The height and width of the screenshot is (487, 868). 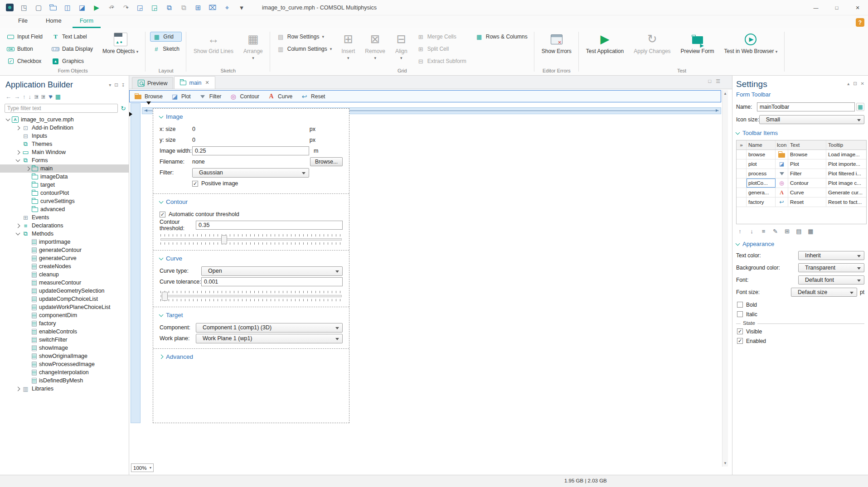 I want to click on slider-thumb, so click(x=165, y=296).